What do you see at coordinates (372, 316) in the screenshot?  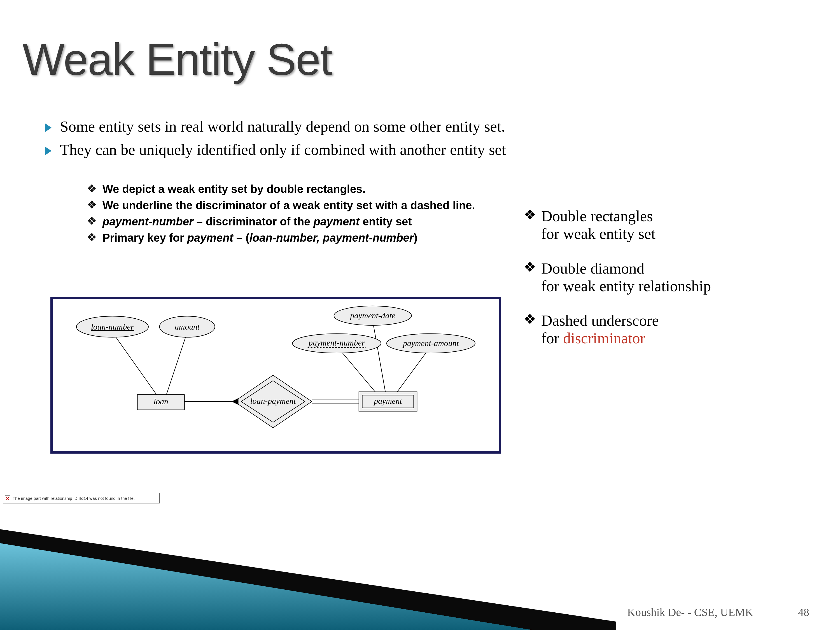 I see `payment-date-attr-label: payment-date` at bounding box center [372, 316].